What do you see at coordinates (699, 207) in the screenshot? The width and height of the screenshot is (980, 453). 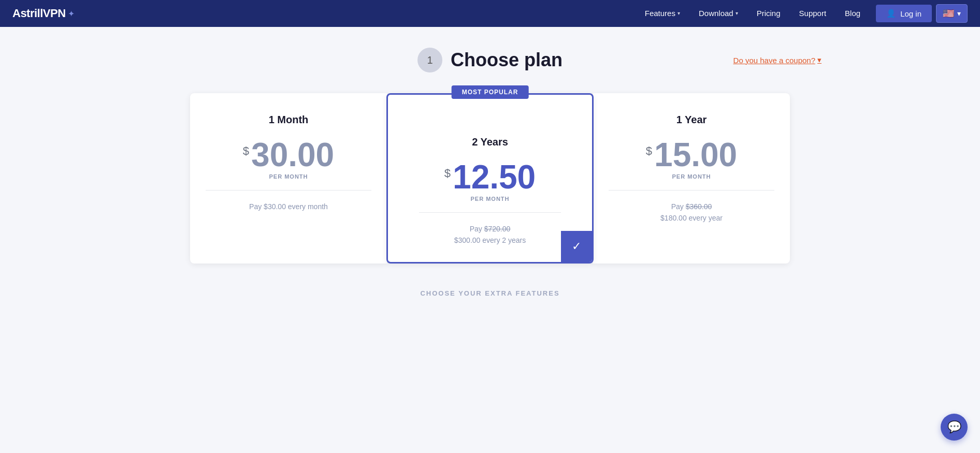 I see `original-price: $360.00` at bounding box center [699, 207].